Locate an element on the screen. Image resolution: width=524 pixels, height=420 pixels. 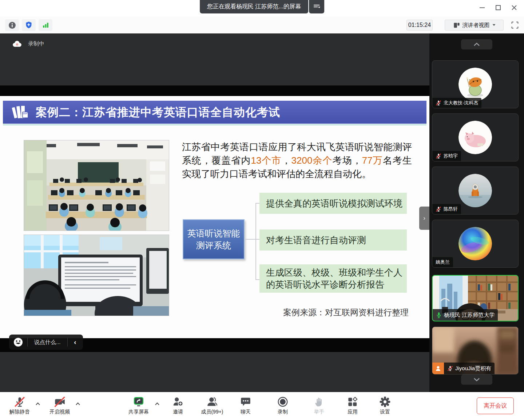
participant-tile: 北大教技-沈科杰 is located at coordinates (475, 84).